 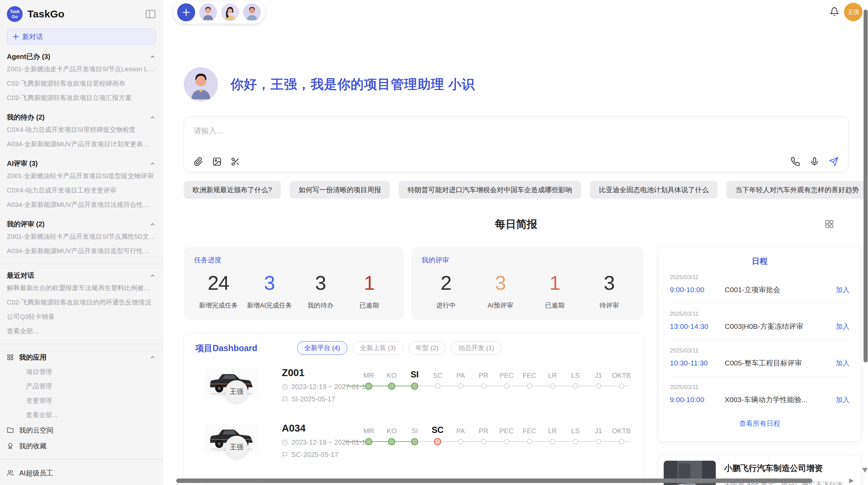 What do you see at coordinates (866, 186) in the screenshot?
I see `vertical-scrollbar` at bounding box center [866, 186].